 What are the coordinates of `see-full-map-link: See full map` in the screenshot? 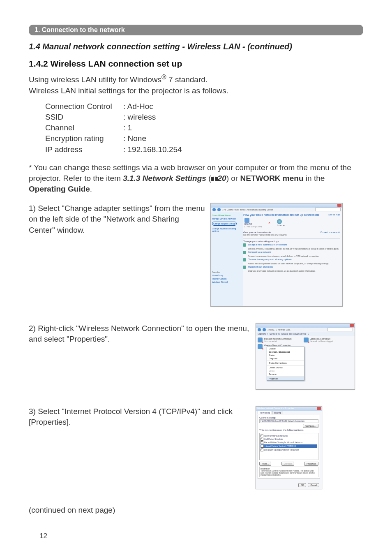 It's located at (334, 215).